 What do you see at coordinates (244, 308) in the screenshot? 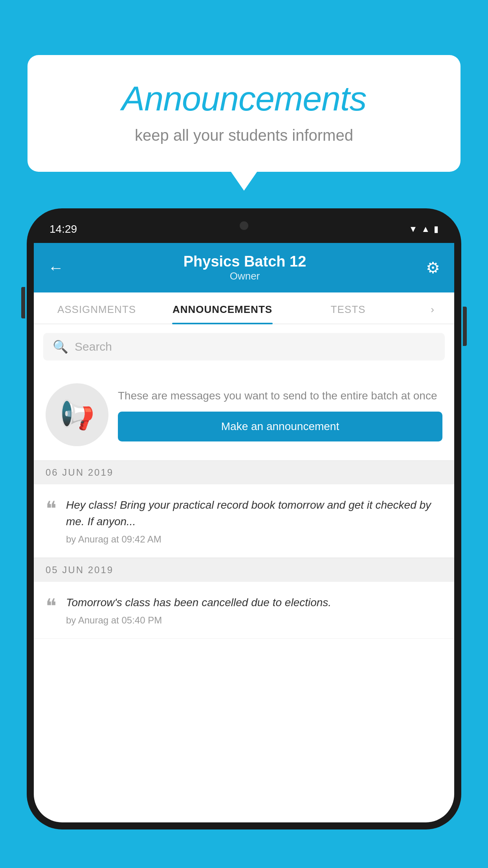
I see `tabs-row: ASSIGNMENTS ANNOUNCEMENTS TESTS ›` at bounding box center [244, 308].